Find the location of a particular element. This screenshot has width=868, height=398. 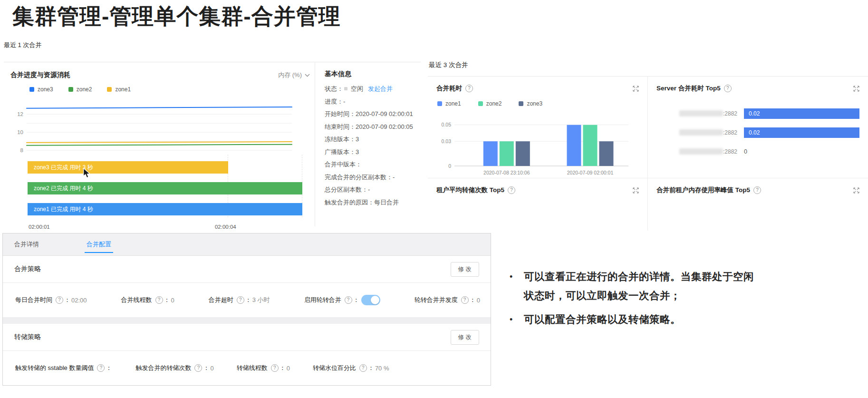

basic-info-row: 冻结版本：3 is located at coordinates (373, 140).